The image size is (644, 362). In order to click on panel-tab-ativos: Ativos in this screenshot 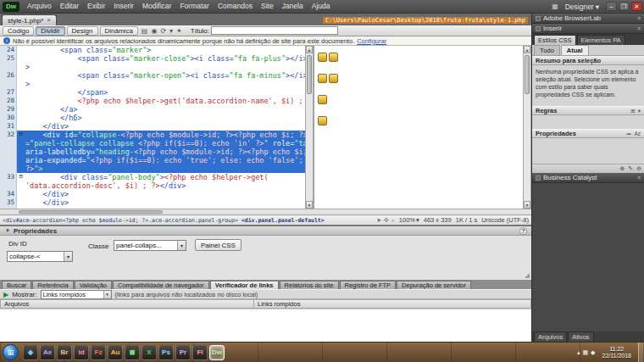, I will do `click(580, 337)`.